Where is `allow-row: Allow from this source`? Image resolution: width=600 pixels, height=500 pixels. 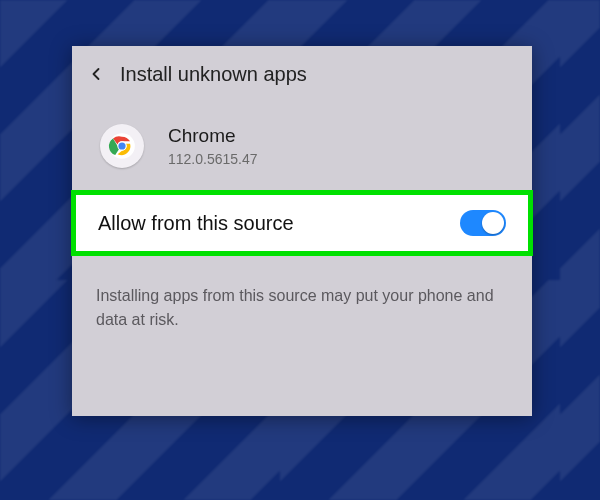
allow-row: Allow from this source is located at coordinates (302, 223).